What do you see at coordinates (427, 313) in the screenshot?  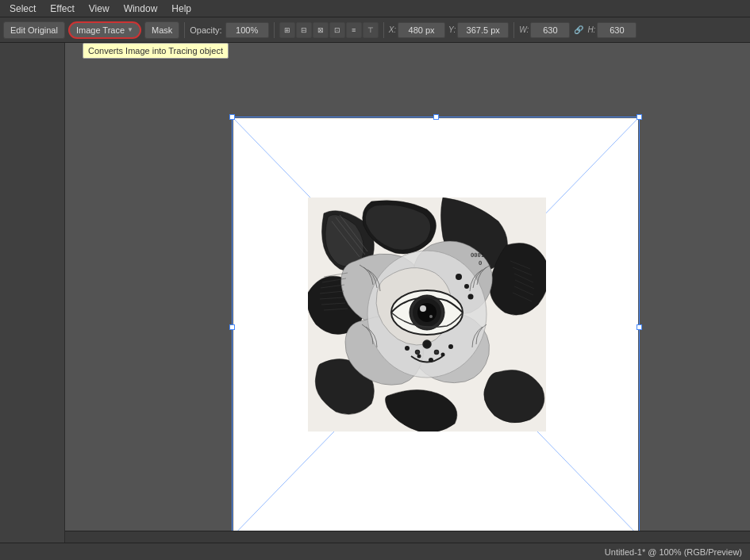 I see `center-eye` at bounding box center [427, 313].